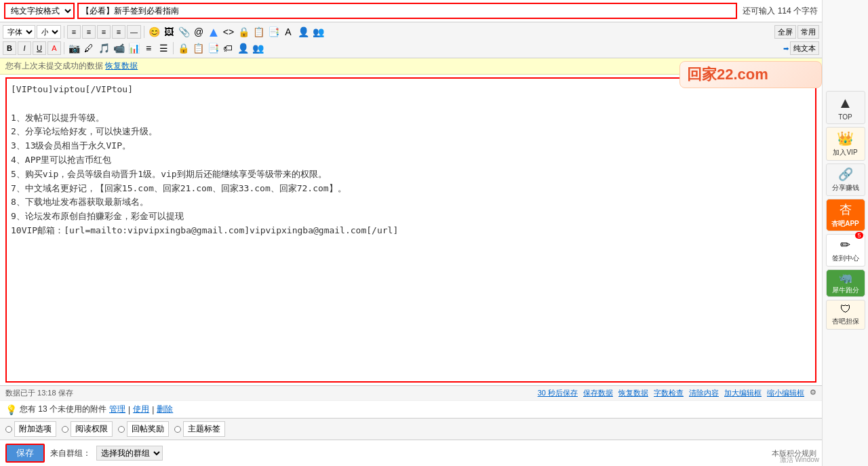  I want to click on toolbar: 字体 小 ≡ ≡ ≡ ≡ — 😊 🖼 📎 @ ▲ <> 🔒 📋, so click(411, 41).